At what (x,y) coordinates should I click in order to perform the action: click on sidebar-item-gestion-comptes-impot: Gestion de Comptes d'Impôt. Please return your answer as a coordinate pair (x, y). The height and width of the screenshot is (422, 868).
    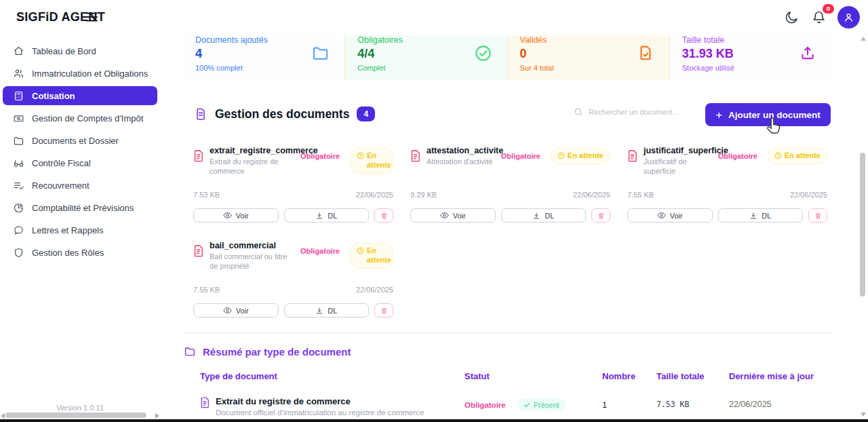
    Looking at the image, I should click on (80, 118).